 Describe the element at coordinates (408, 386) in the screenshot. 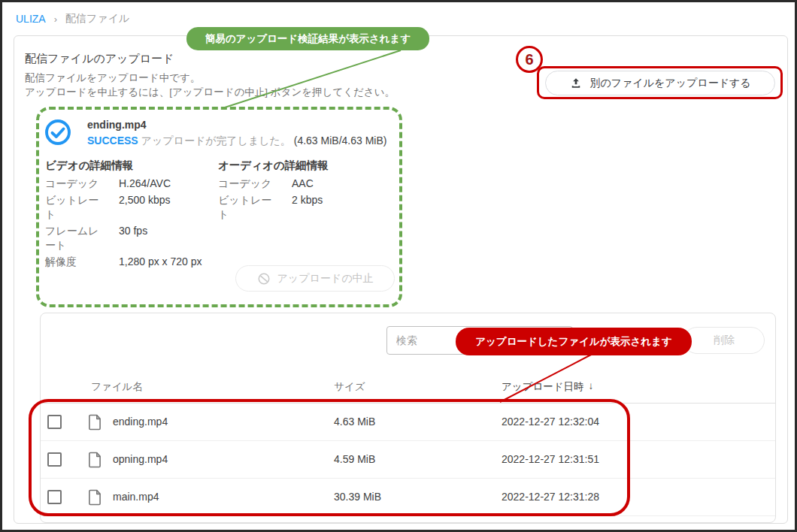

I see `table-header-row: ファイル名 サイズ アップロード日時 ↓` at that location.